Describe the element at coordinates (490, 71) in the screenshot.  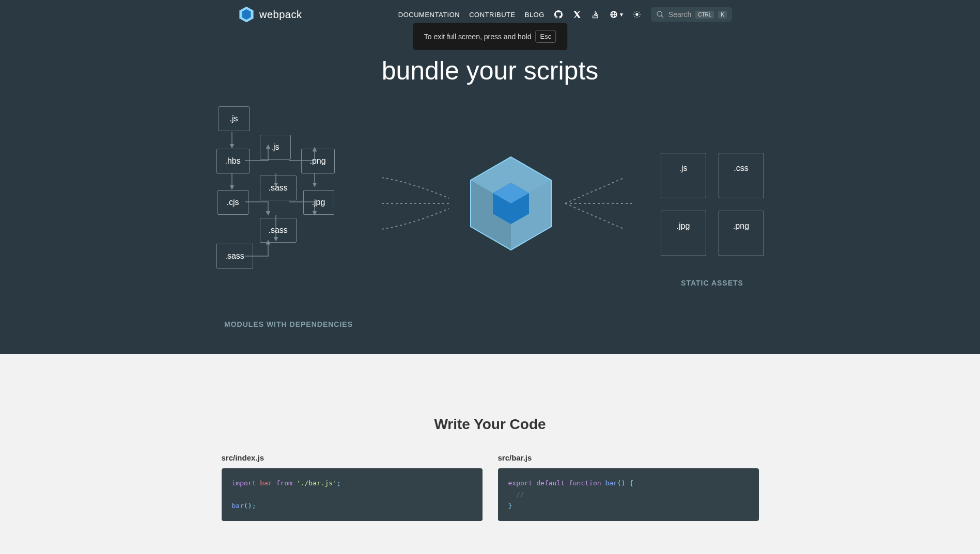
I see `hero-title: bundle your scripts` at that location.